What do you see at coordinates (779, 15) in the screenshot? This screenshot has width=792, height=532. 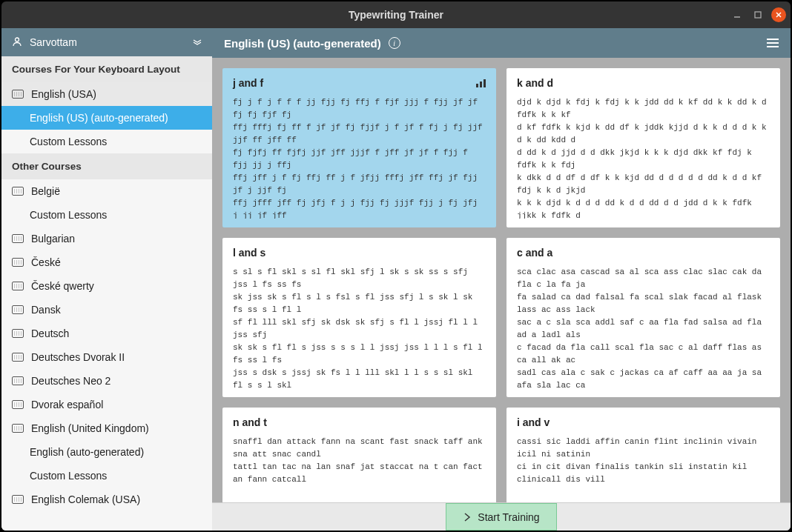 I see `close-button` at bounding box center [779, 15].